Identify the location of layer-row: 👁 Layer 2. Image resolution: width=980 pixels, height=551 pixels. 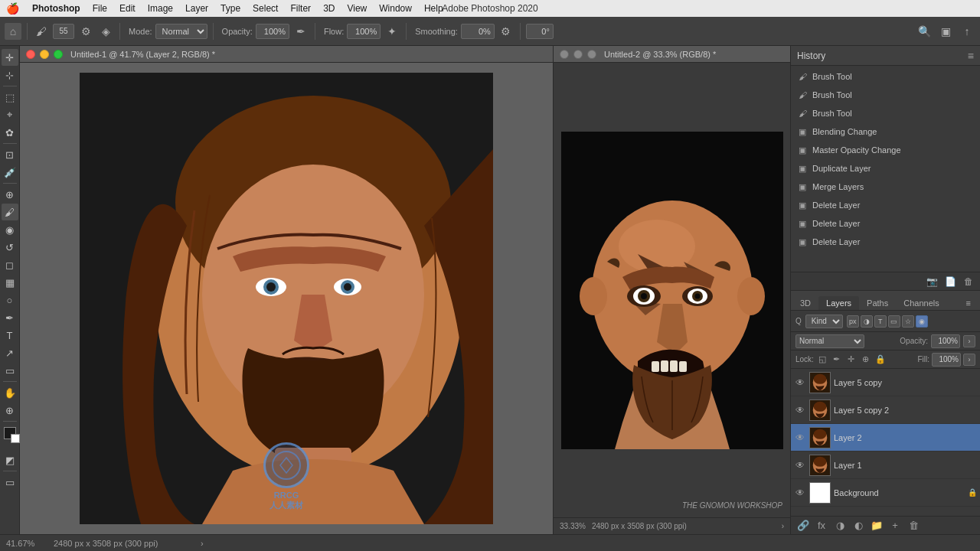
(885, 438).